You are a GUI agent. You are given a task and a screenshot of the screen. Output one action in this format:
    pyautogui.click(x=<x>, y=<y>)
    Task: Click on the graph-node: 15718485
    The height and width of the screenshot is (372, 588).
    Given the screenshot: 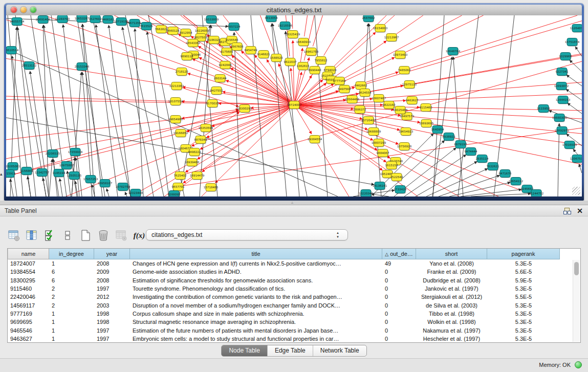 What is the action you would take?
    pyautogui.click(x=211, y=188)
    